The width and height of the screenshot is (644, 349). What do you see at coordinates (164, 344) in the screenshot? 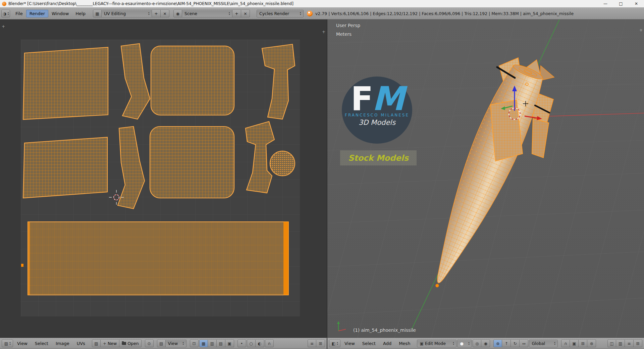
I see `uv-editor-header: ▨▴▾ View Select Image UVs ▨ +New Open ⊙ …` at bounding box center [164, 344].